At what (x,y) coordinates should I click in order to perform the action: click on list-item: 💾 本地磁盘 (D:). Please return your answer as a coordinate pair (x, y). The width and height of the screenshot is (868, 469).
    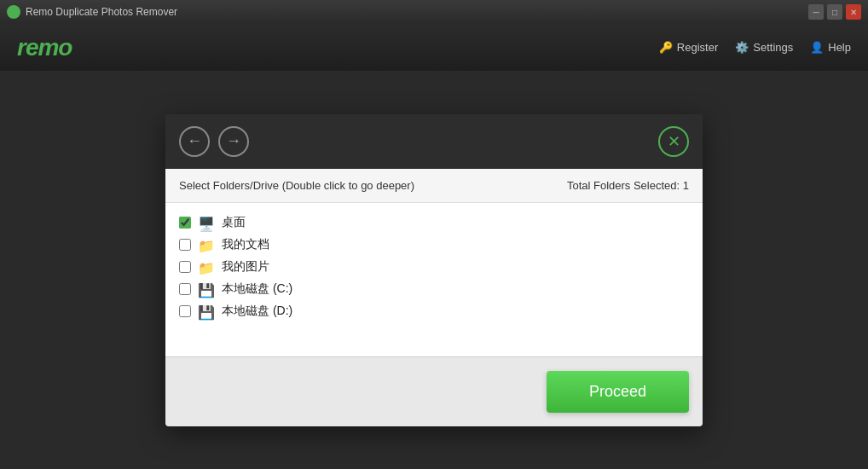
    Looking at the image, I should click on (434, 311).